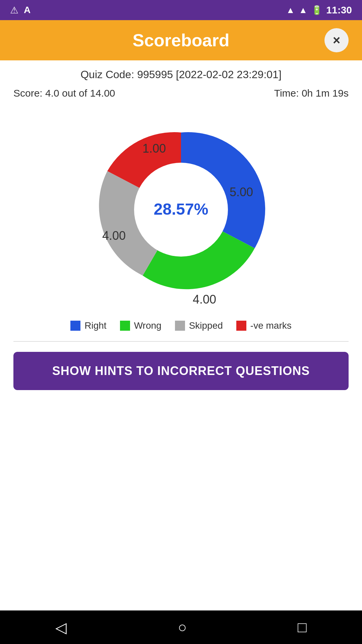 This screenshot has width=362, height=644. Describe the element at coordinates (181, 72) in the screenshot. I see `quiz-info: Quiz Code: 995995 [2022-02-02 23:29:01]` at that location.